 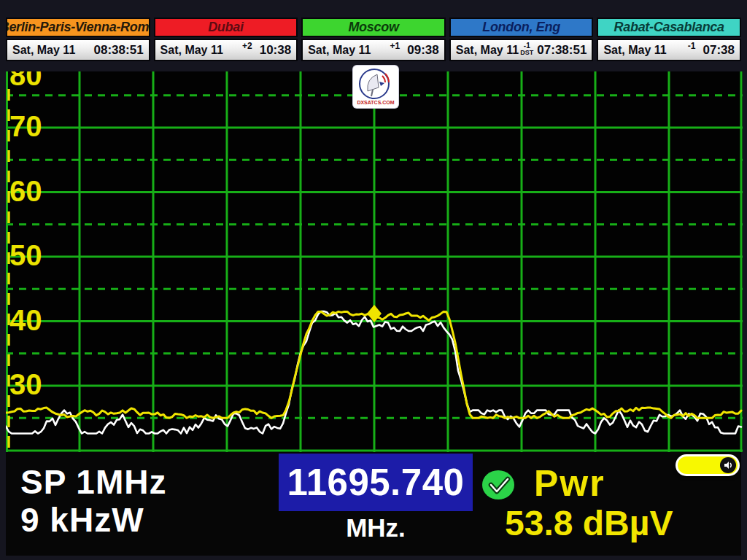 What do you see at coordinates (78, 39) in the screenshot?
I see `clock-column: Berlin-Paris-Vienna-RomaSat, May 1108:38…` at bounding box center [78, 39].